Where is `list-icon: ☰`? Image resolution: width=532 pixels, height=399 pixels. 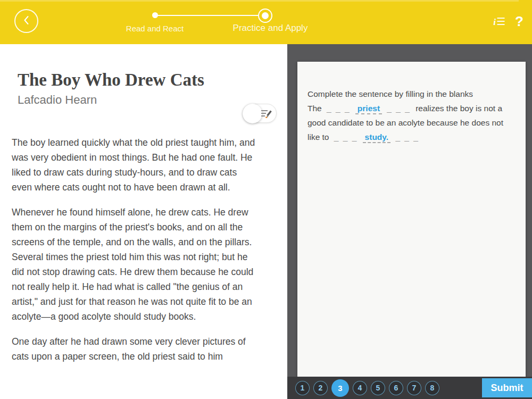 list-icon: ☰ is located at coordinates (501, 21).